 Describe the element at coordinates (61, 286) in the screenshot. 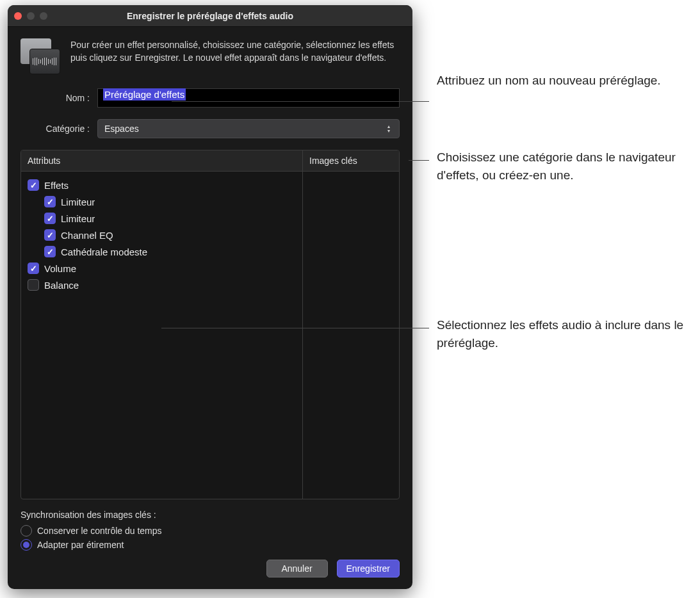

I see `attribute-label: Balance` at that location.